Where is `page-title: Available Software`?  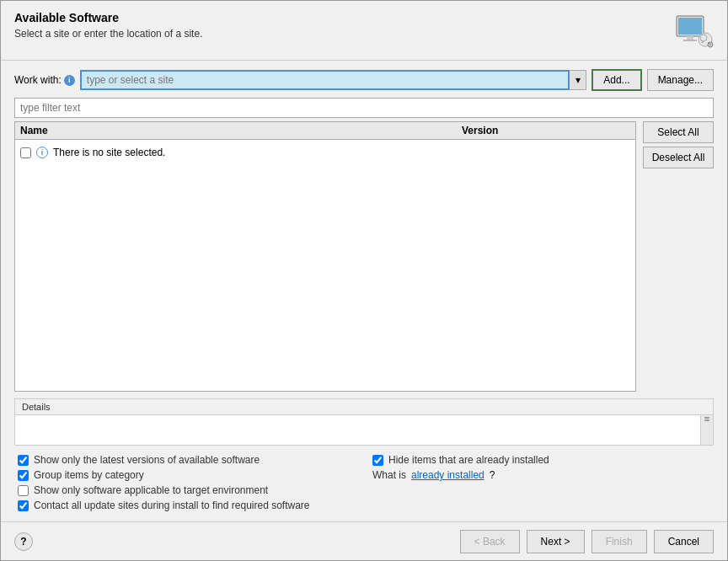 page-title: Available Software is located at coordinates (108, 18).